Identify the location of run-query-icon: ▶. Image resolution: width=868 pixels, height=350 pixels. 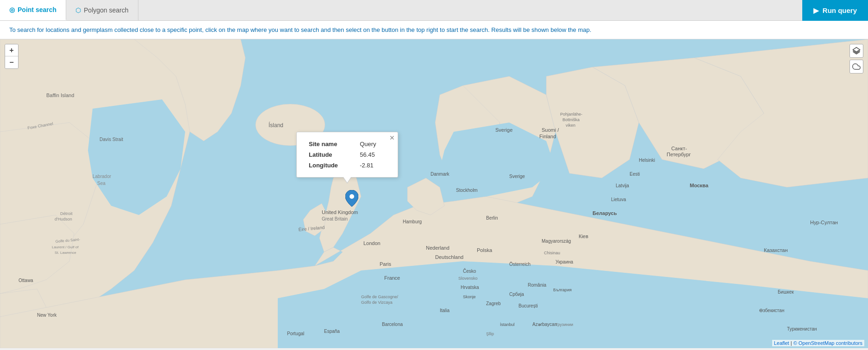
(816, 11).